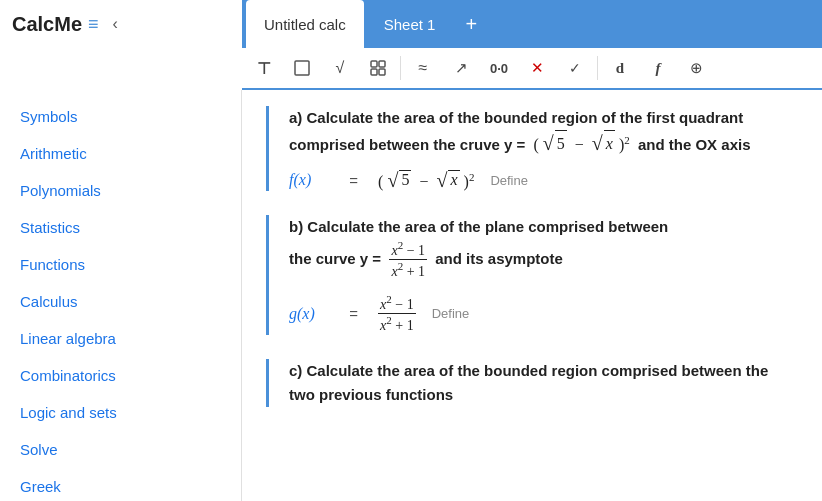 The width and height of the screenshot is (822, 501). What do you see at coordinates (340, 68) in the screenshot?
I see `sqrt-mode-button: √` at bounding box center [340, 68].